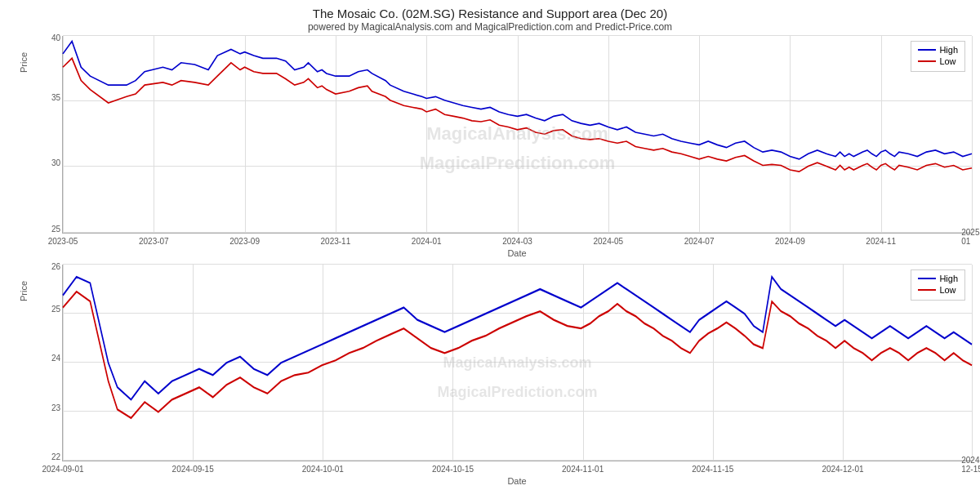 This screenshot has height=490, width=980. Describe the element at coordinates (62, 469) in the screenshot. I see `xtick2-0: 2024-09-01` at that location.